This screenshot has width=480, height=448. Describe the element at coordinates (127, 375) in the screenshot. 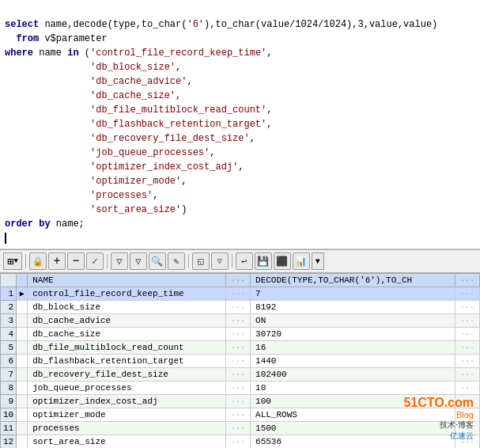

I see `cell-name: db_recovery_file_dest_size` at that location.